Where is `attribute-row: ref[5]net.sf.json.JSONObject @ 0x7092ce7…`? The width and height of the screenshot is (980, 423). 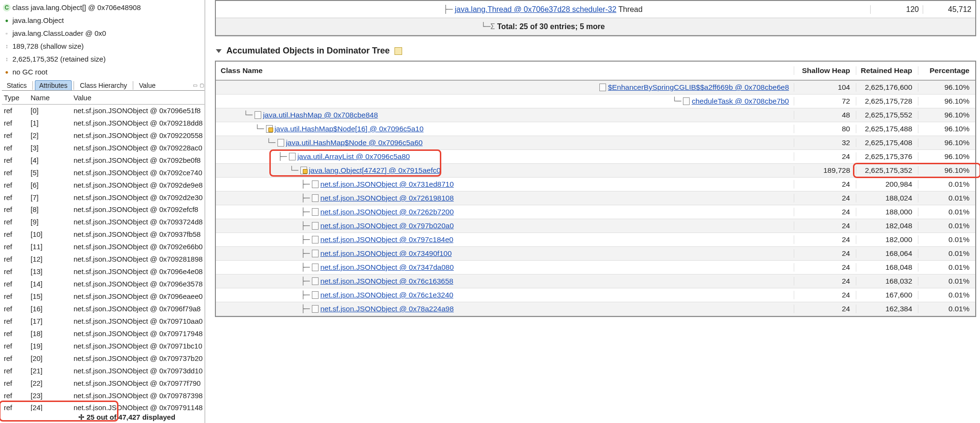 attribute-row: ref[5]net.sf.json.JSONObject @ 0x7092ce7… is located at coordinates (103, 173).